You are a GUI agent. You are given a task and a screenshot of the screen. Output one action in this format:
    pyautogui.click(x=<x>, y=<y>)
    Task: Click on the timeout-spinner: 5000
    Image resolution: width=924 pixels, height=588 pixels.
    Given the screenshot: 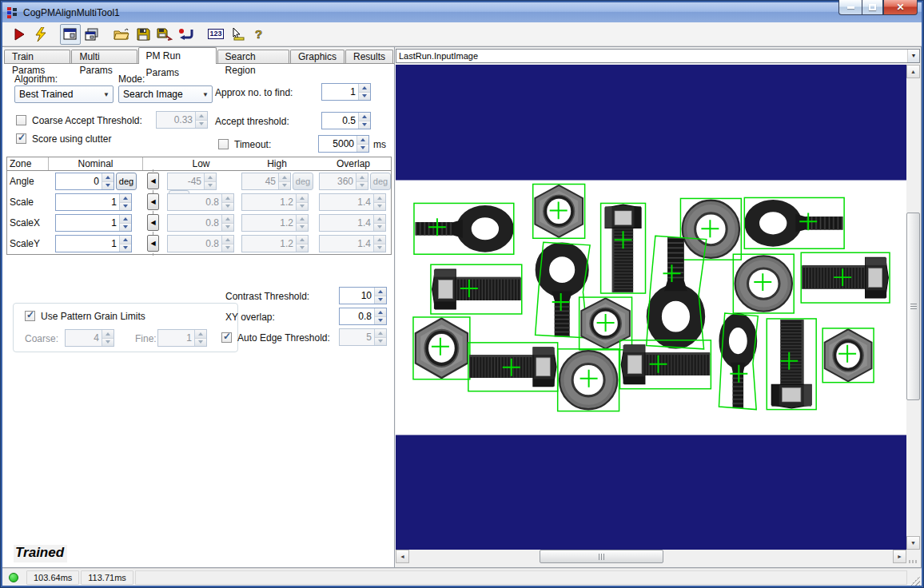 What is the action you would take?
    pyautogui.click(x=344, y=144)
    